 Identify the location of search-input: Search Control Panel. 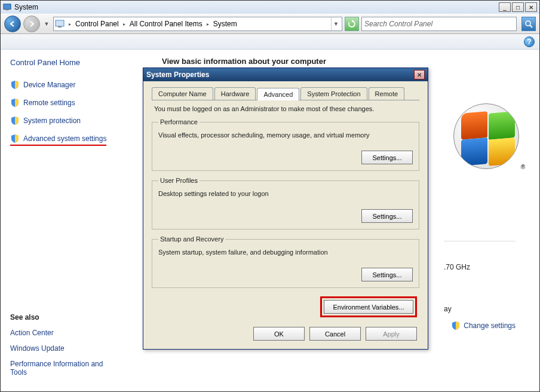
(439, 24).